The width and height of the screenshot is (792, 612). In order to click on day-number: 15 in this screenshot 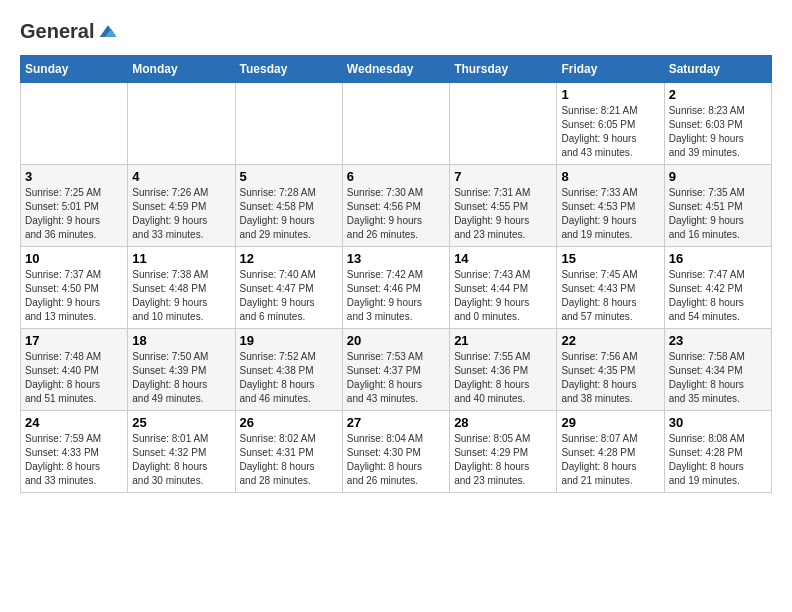, I will do `click(610, 258)`.